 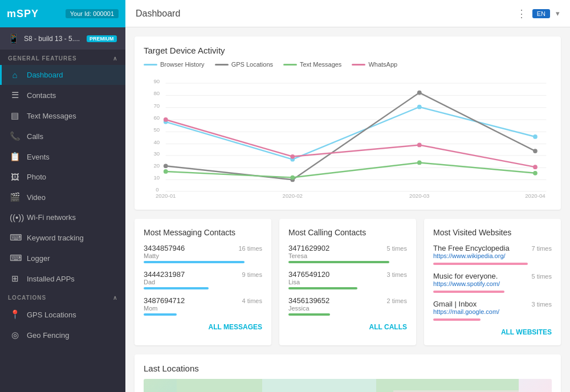 What do you see at coordinates (320, 64) in the screenshot?
I see `legend-label-text: Text Messages` at bounding box center [320, 64].